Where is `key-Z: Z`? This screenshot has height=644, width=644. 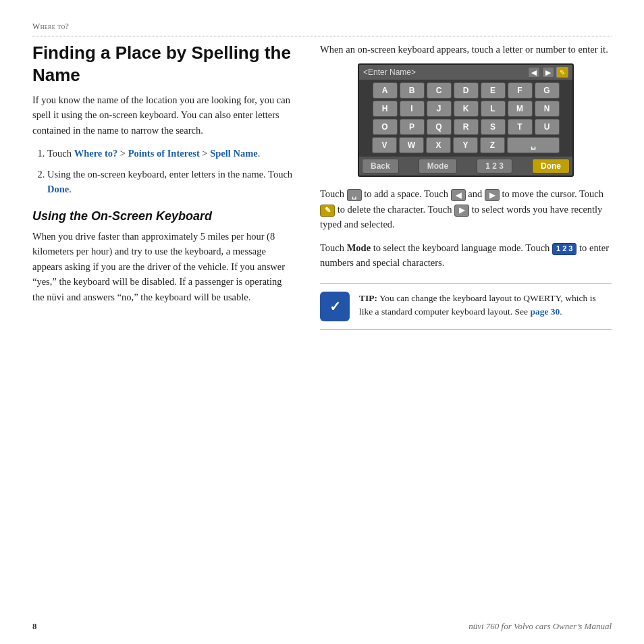 key-Z: Z is located at coordinates (493, 145).